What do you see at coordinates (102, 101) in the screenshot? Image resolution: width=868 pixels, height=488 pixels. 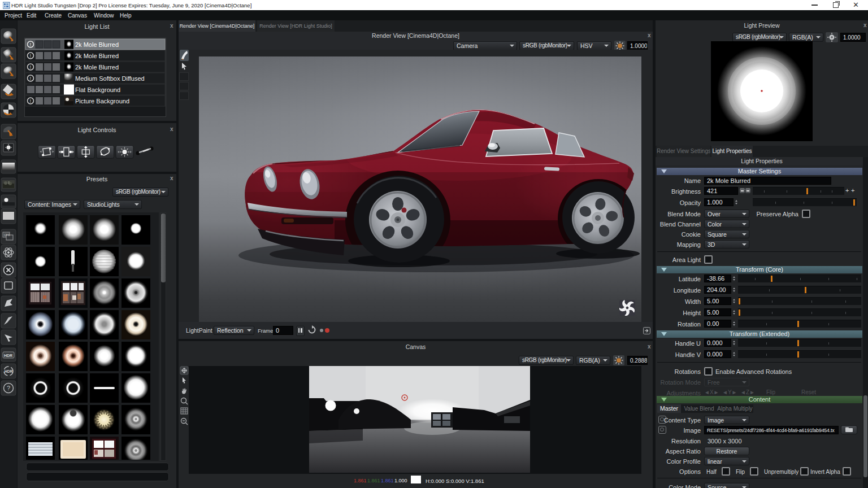 I see `svg-text: Picture Background` at bounding box center [102, 101].